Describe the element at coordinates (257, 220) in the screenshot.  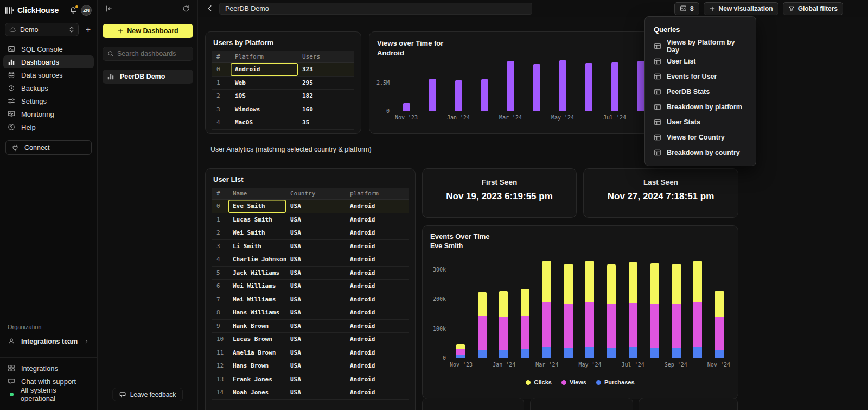
I see `table-cell: Lucas Smith` at that location.